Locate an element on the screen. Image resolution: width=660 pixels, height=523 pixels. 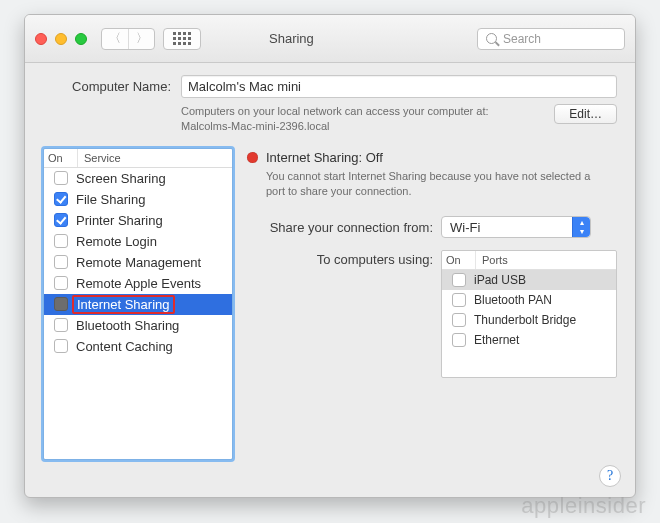
search-placeholder: Search is located at coordinates (522, 39).